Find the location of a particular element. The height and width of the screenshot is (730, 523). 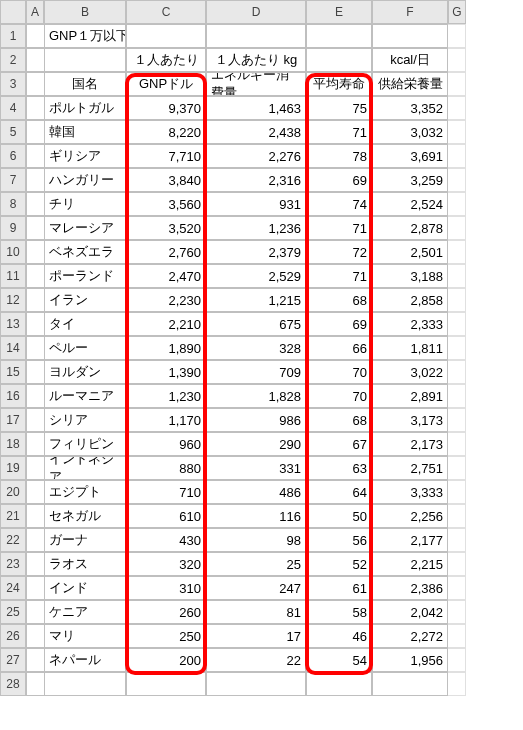

gnp-cell: 3,840 is located at coordinates (166, 180).